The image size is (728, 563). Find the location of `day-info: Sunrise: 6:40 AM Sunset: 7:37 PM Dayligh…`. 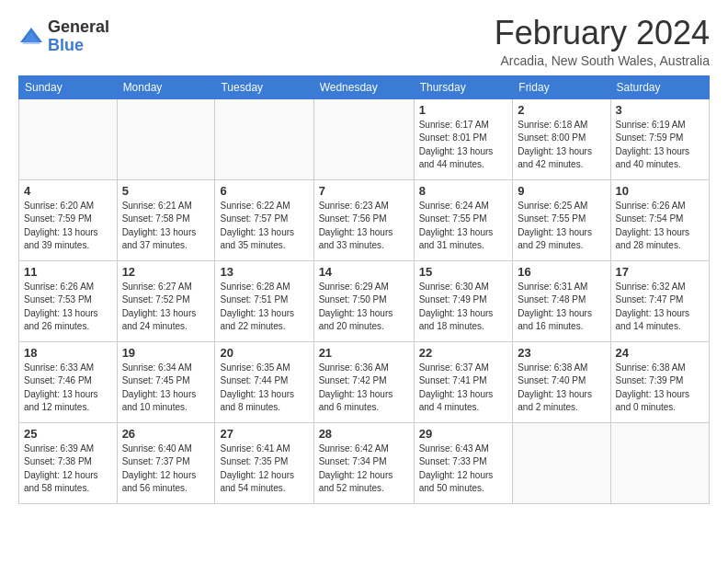

day-info: Sunrise: 6:40 AM Sunset: 7:37 PM Dayligh… is located at coordinates (166, 469).